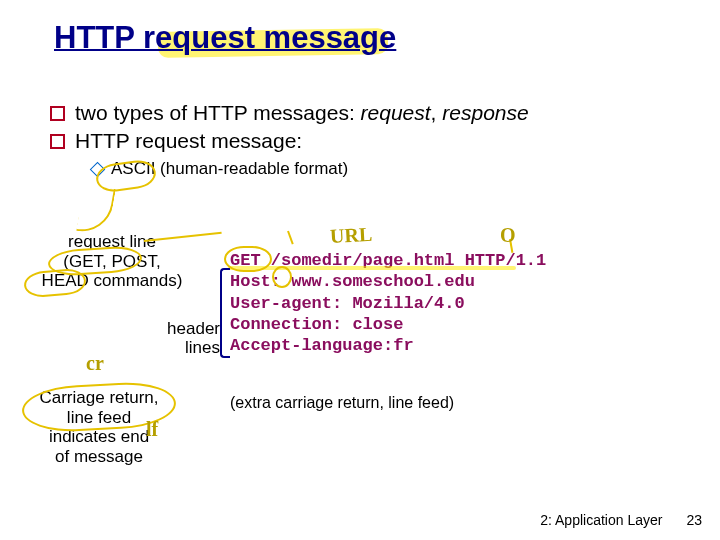  I want to click on label-request-line: request line (GET, POST, HEAD commands), so click(112, 262).